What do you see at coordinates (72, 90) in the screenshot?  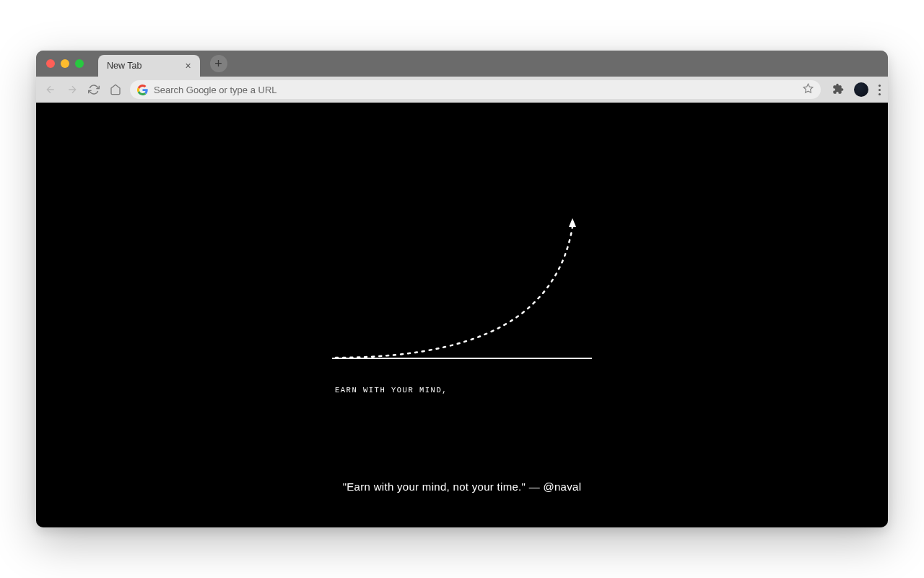 I see `forward-button` at bounding box center [72, 90].